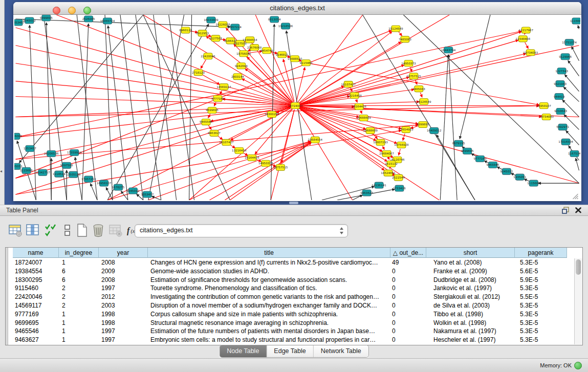 This screenshot has height=372, width=588. I want to click on graph-node: 9321983, so click(560, 84).